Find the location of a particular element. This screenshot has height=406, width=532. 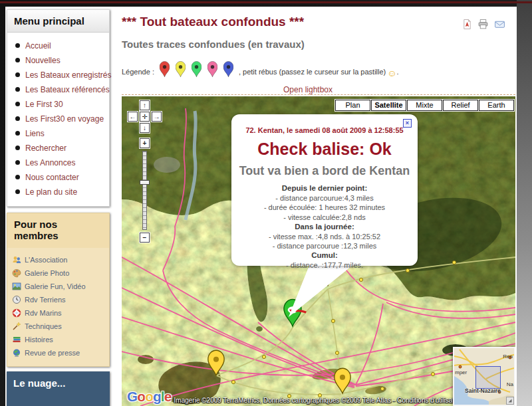

sidebar-item-association: L'Association is located at coordinates (59, 260).